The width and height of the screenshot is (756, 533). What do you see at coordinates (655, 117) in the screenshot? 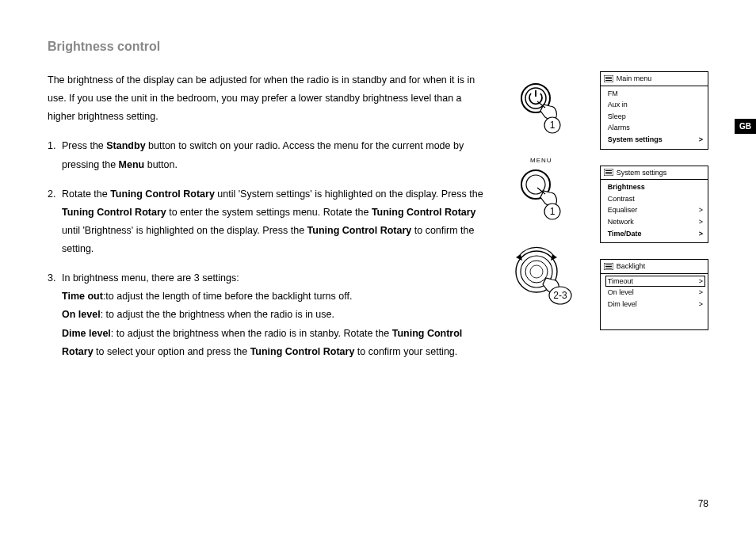
I see `menu-item: Sleep` at bounding box center [655, 117].